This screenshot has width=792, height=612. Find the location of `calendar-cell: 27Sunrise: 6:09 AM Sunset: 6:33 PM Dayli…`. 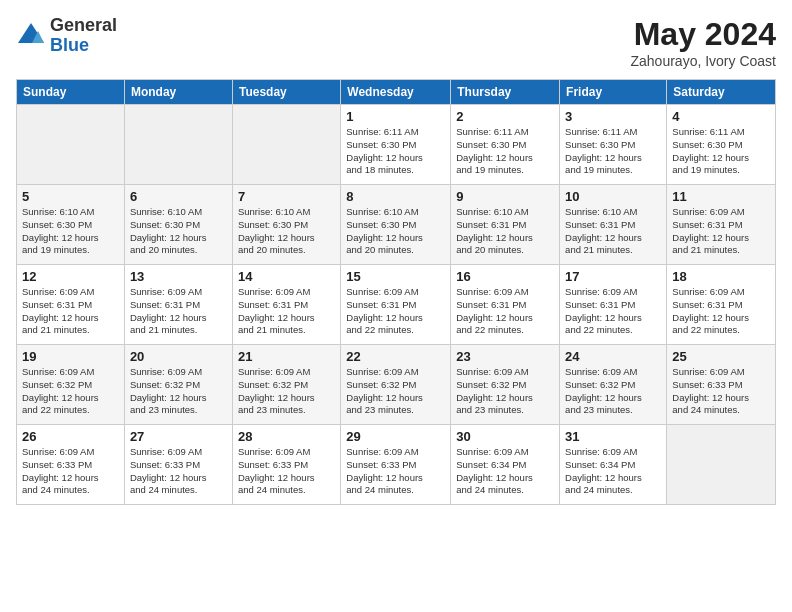

calendar-cell: 27Sunrise: 6:09 AM Sunset: 6:33 PM Dayli… is located at coordinates (178, 465).